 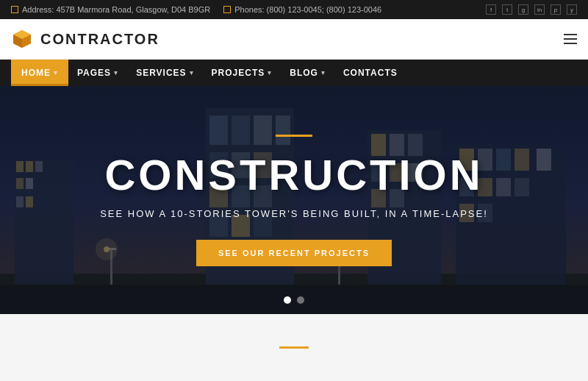 I want to click on nav-pages-arrow: ▾, so click(x=116, y=73).